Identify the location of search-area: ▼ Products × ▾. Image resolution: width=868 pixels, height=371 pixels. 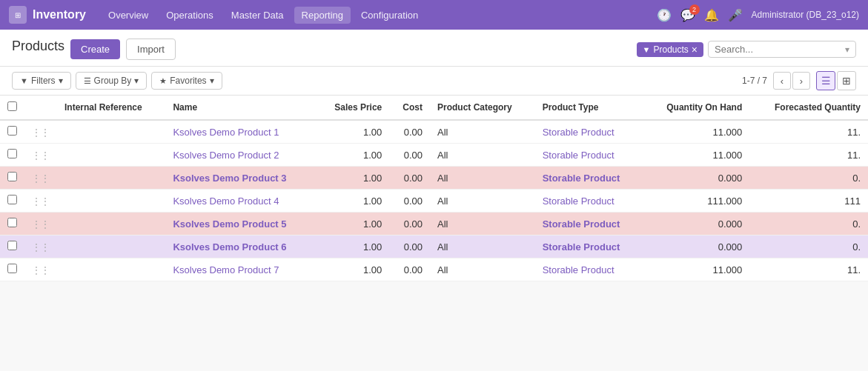
(746, 49).